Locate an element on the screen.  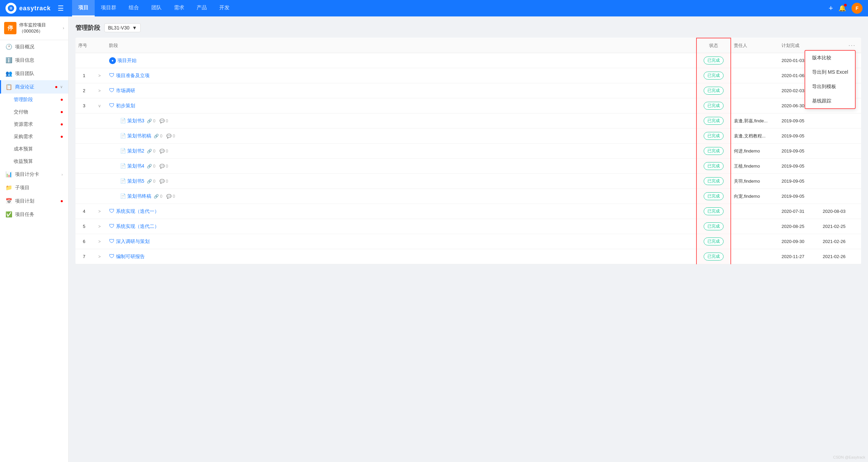
stage-name-link: 系统实现（迭代一） is located at coordinates (138, 211).